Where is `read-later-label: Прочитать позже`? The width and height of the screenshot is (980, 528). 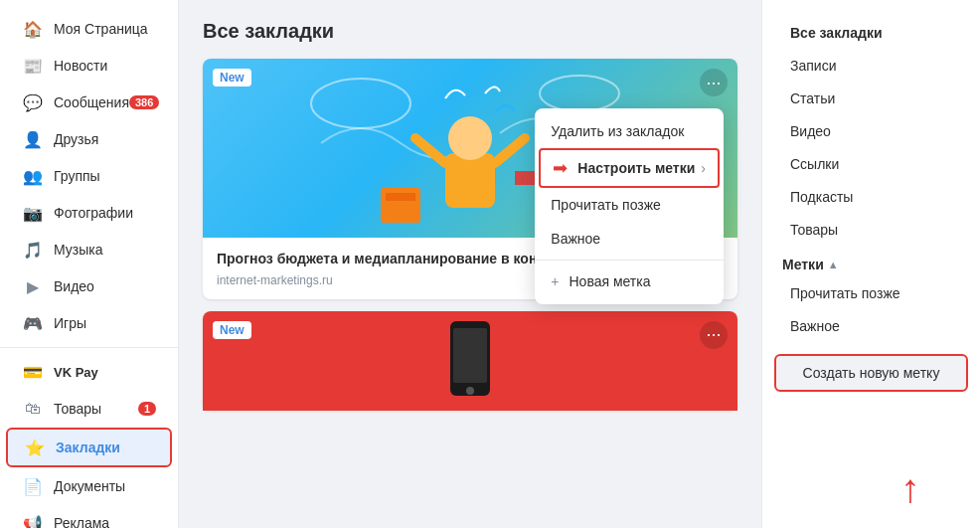
read-later-label: Прочитать позже is located at coordinates (606, 205).